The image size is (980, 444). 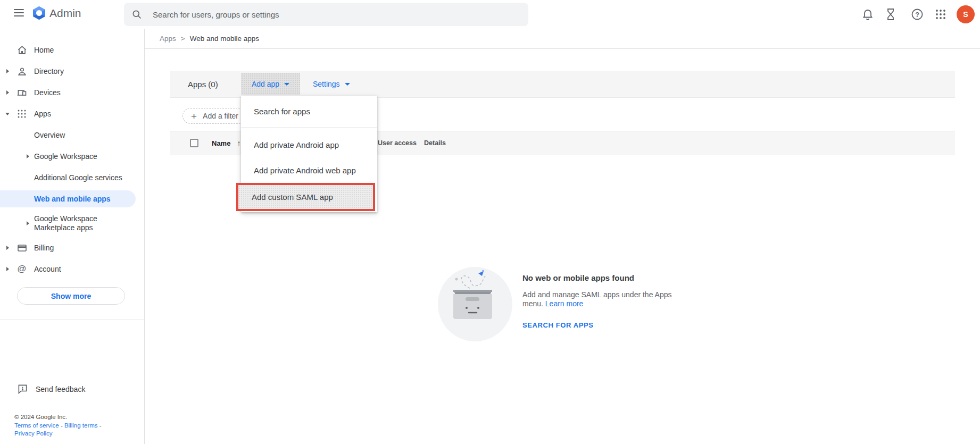 I want to click on copyright-text: © 2024 Google Inc., so click(x=58, y=417).